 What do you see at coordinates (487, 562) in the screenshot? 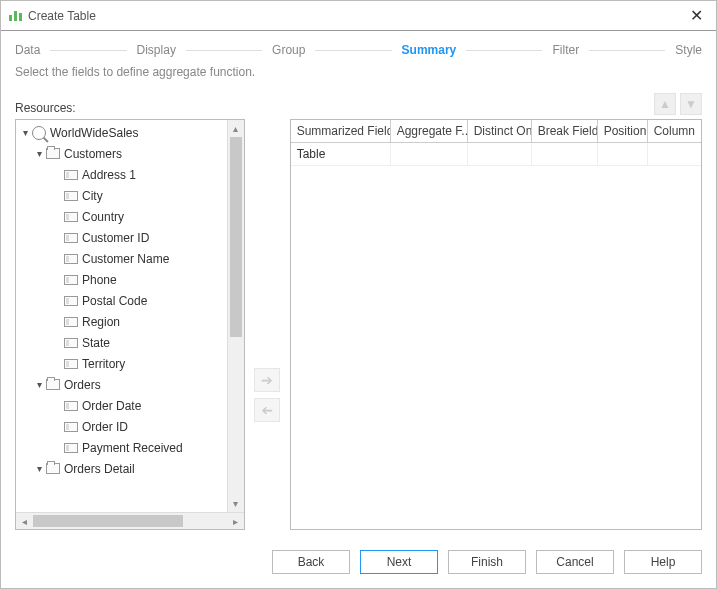
I see `finish-button: Finish` at bounding box center [487, 562].